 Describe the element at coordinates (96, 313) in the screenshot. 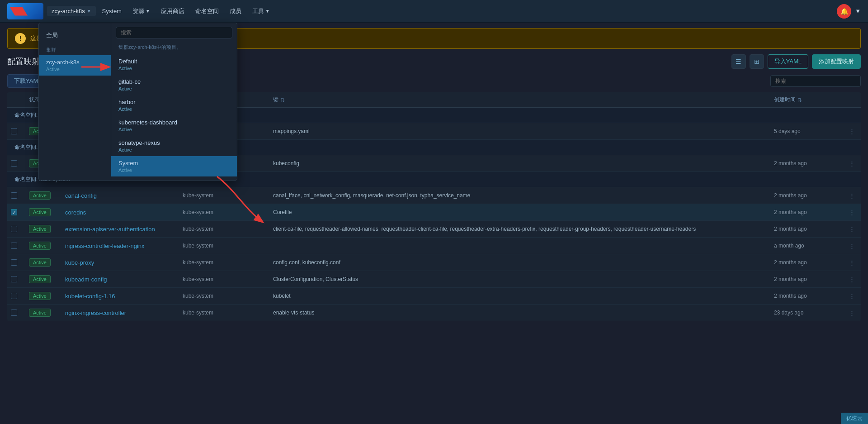

I see `configmap-name-link: nginx-ingress-controller` at that location.